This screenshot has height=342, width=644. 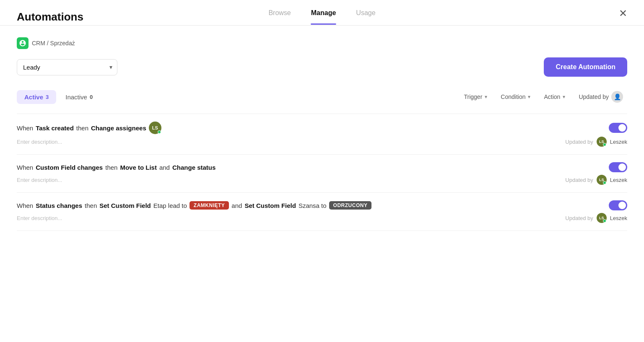 What do you see at coordinates (54, 43) in the screenshot?
I see `breadcrumb-text: CRM / Sprzedaż` at bounding box center [54, 43].